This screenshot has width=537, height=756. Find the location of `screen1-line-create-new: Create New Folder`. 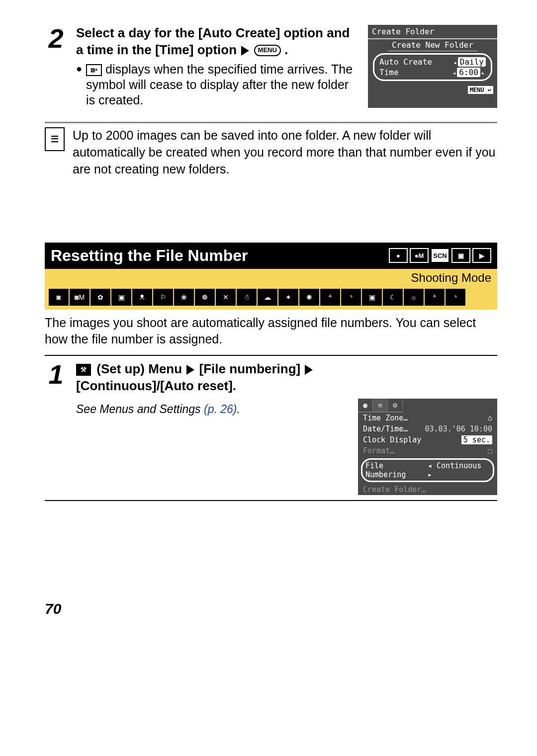

screen1-line-create-new: Create New Folder is located at coordinates (433, 45).